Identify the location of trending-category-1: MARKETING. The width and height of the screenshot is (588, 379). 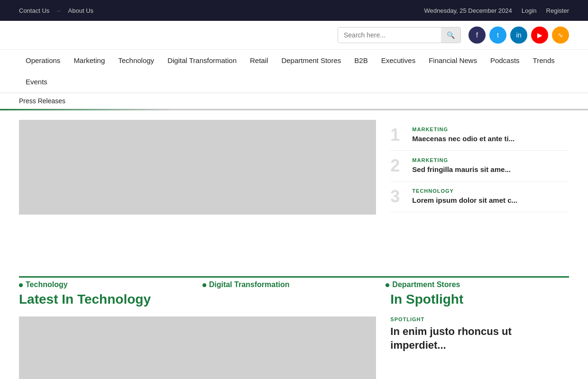
(463, 129).